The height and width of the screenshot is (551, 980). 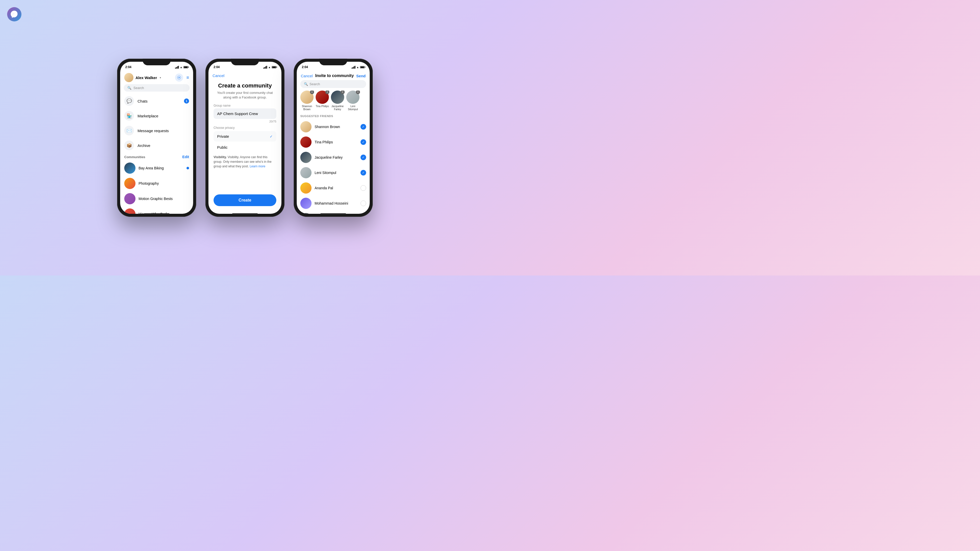 What do you see at coordinates (157, 168) in the screenshot?
I see `community-item-biking: Bay Area Biking` at bounding box center [157, 168].